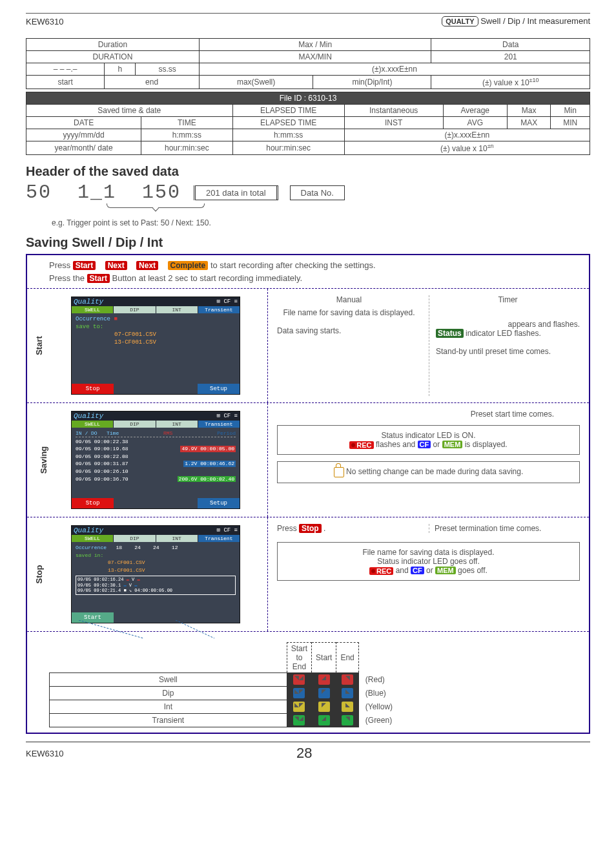  Describe the element at coordinates (324, 658) in the screenshot. I see `cell: Start` at that location.